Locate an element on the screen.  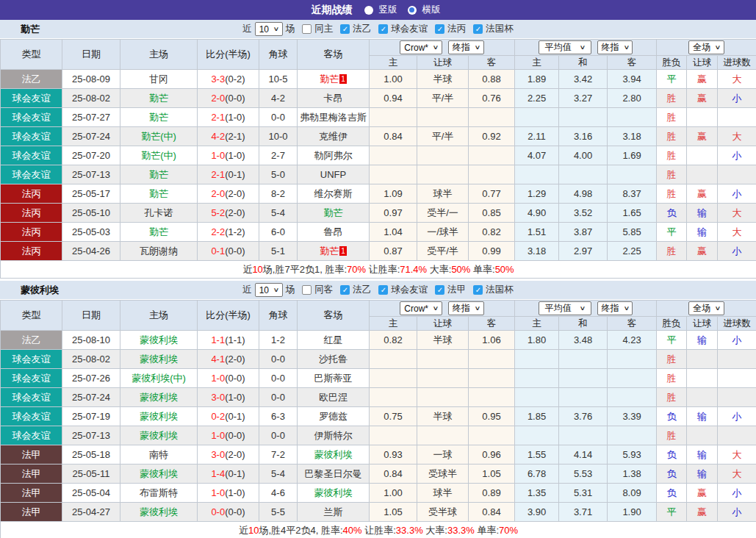
match-date: 25-05-03 is located at coordinates (91, 232).